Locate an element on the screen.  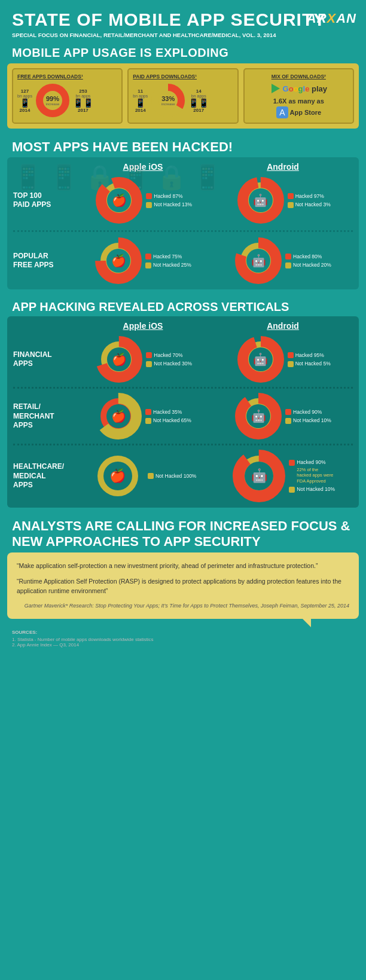
ret-ios-not: Not Hacked 65% is located at coordinates (169, 420).